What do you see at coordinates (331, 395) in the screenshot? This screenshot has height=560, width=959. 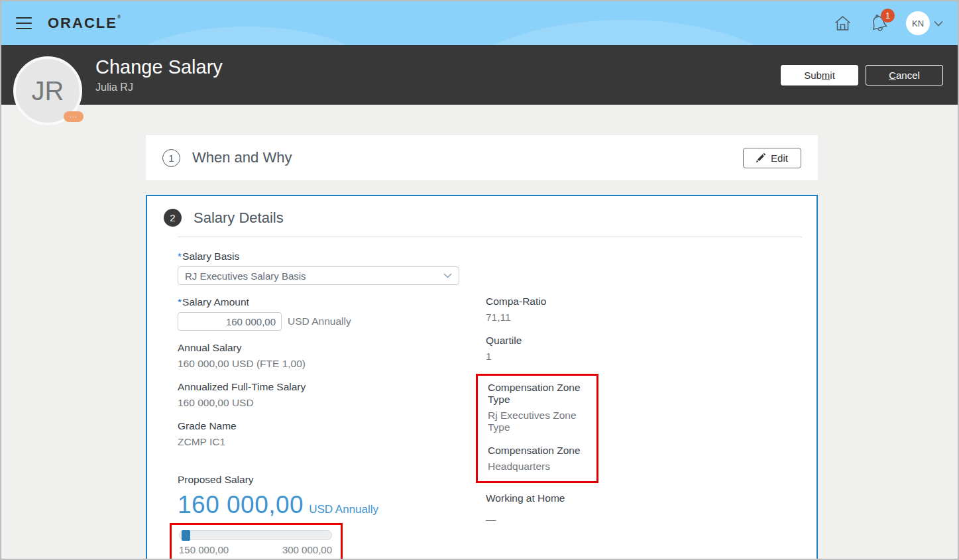 I see `annualized-full-time-salary-field: Annualized Full-Time Salary 160 000,00 U…` at bounding box center [331, 395].